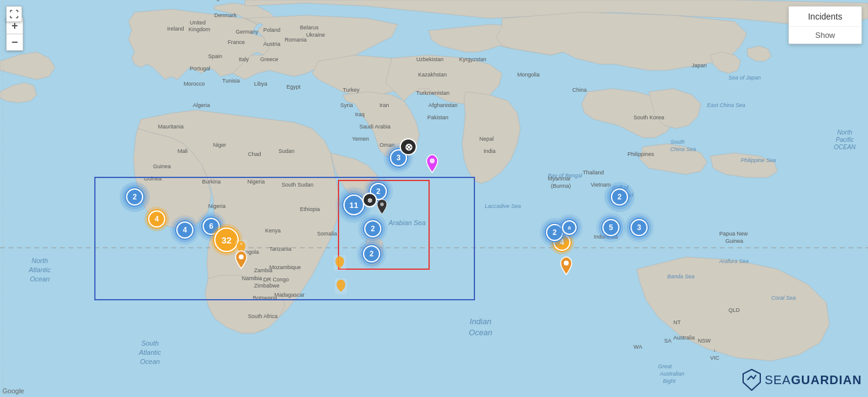 Image resolution: width=868 pixels, height=397 pixels. What do you see at coordinates (361, 139) in the screenshot?
I see `svg-text: Yemen` at bounding box center [361, 139].